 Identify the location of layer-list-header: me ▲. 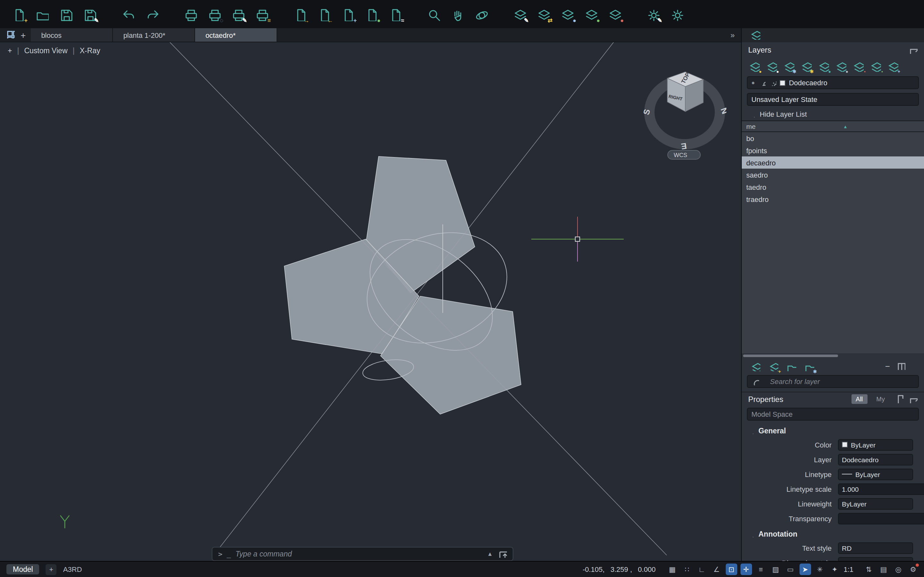
(833, 126).